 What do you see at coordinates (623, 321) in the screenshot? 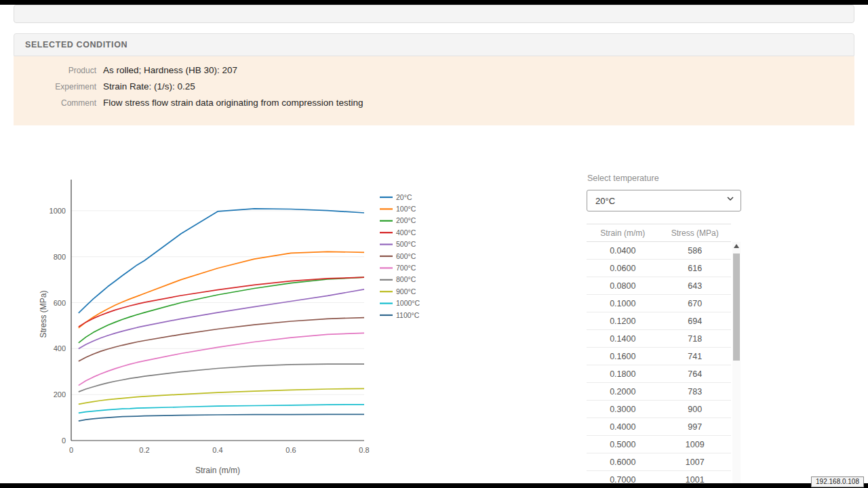
I see `table-cell: 0.1200` at bounding box center [623, 321].